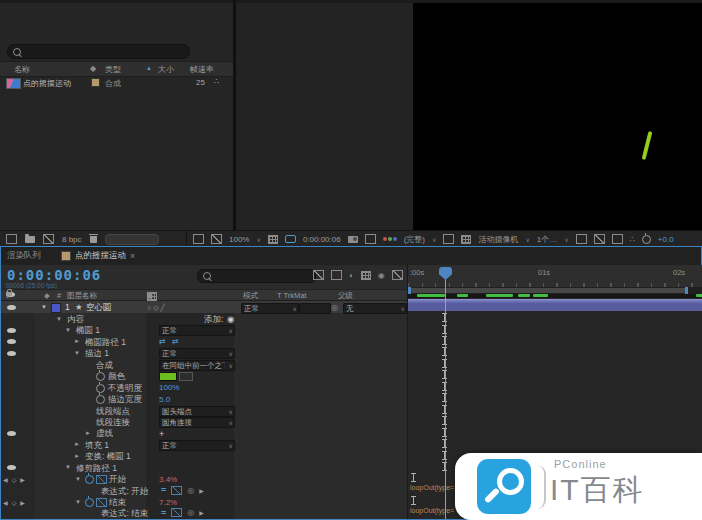 This screenshot has height=520, width=702. Describe the element at coordinates (72, 240) in the screenshot. I see `bit-depth-label: 8 bpc` at that location.